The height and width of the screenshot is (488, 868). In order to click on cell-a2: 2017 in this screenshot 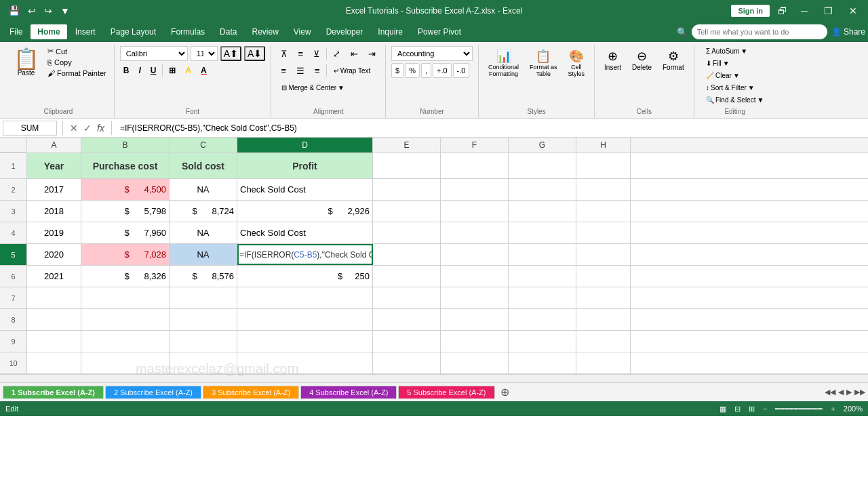, I will do `click(54, 190)`.